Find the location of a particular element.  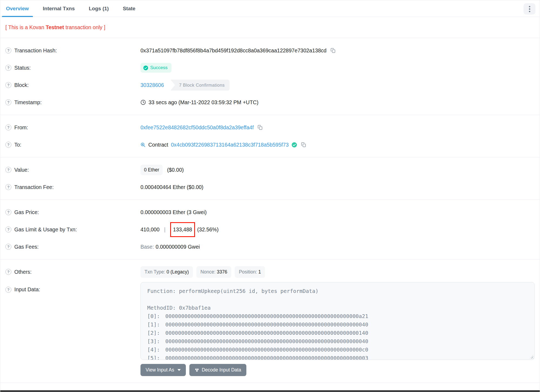

row-others: ? Others: Txn Type: 0 (Legacy) Nonce: 33… is located at coordinates (270, 272).